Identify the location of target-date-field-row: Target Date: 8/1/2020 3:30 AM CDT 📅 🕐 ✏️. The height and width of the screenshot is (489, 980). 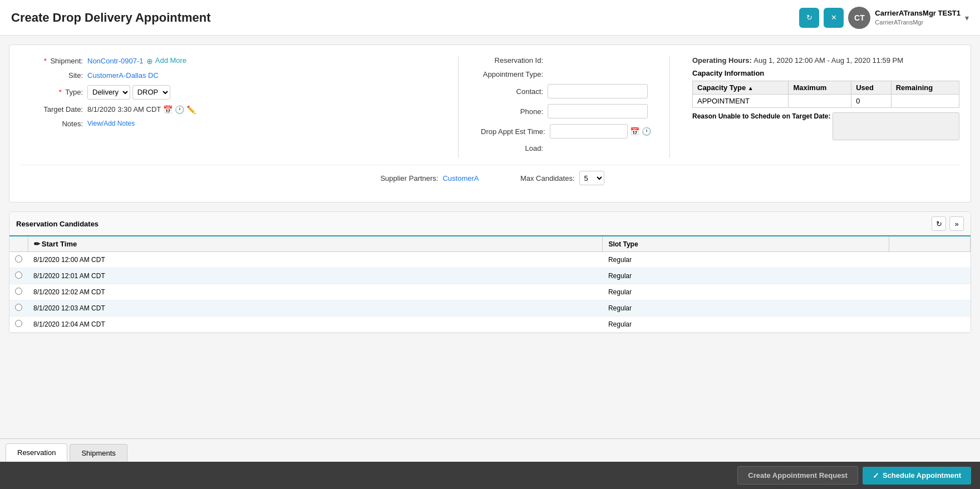
(234, 110).